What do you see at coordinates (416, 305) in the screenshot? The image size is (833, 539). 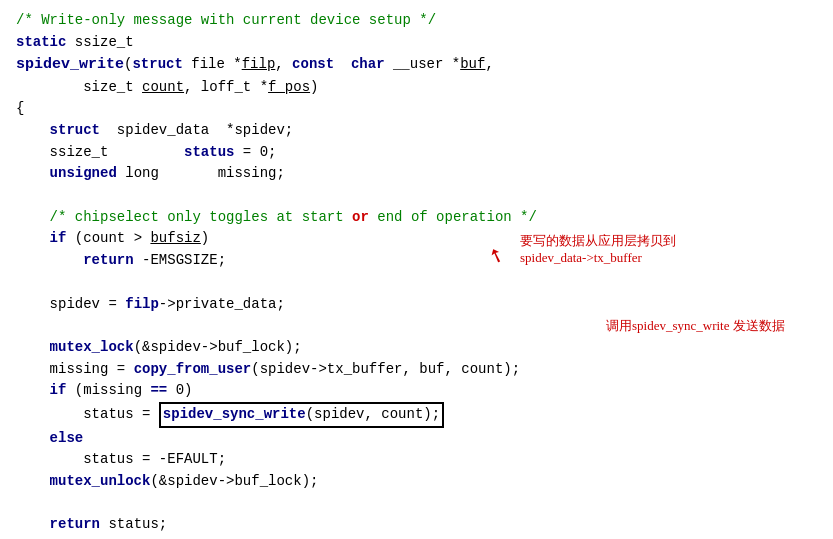 I see `line-14: spidev = filp->private_data;` at bounding box center [416, 305].